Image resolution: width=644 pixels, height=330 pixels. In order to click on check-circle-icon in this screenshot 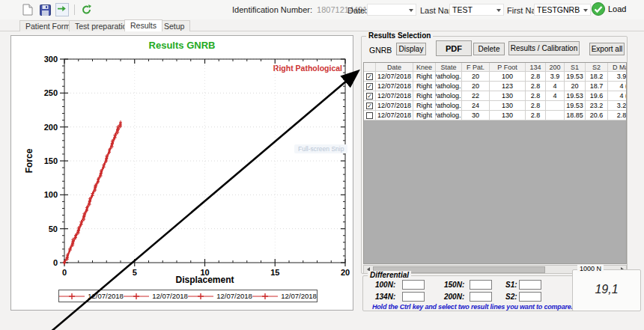, I will do `click(598, 9)`.